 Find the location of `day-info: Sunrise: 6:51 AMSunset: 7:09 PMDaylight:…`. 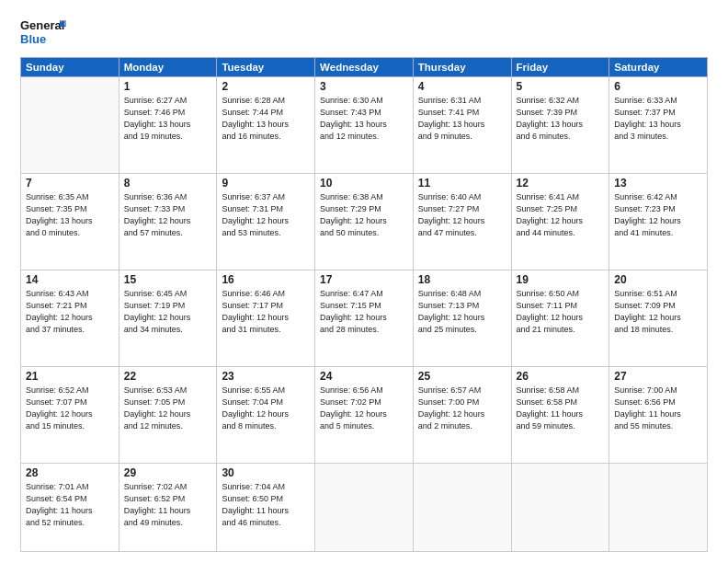

day-info: Sunrise: 6:51 AMSunset: 7:09 PMDaylight:… is located at coordinates (658, 312).